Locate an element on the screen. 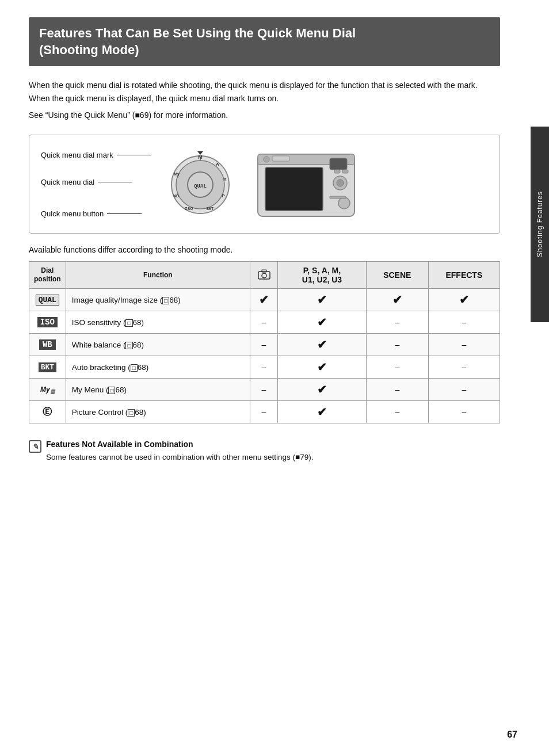  th-icon is located at coordinates (264, 275).